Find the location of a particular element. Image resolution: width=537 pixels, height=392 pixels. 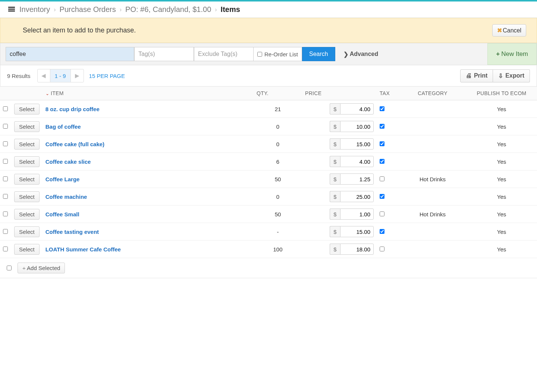

table-row: SelectLOATH Summer Cafe Coffee100$Yes is located at coordinates (268, 249).